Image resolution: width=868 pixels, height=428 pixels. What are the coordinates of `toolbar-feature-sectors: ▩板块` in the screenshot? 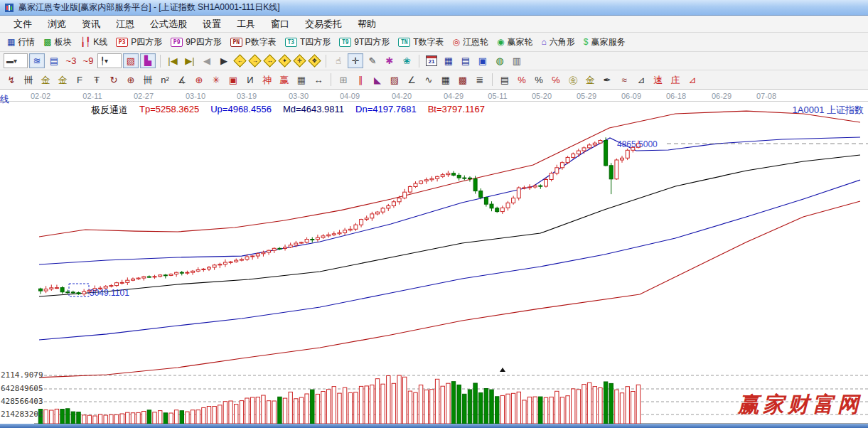 It's located at (57, 43).